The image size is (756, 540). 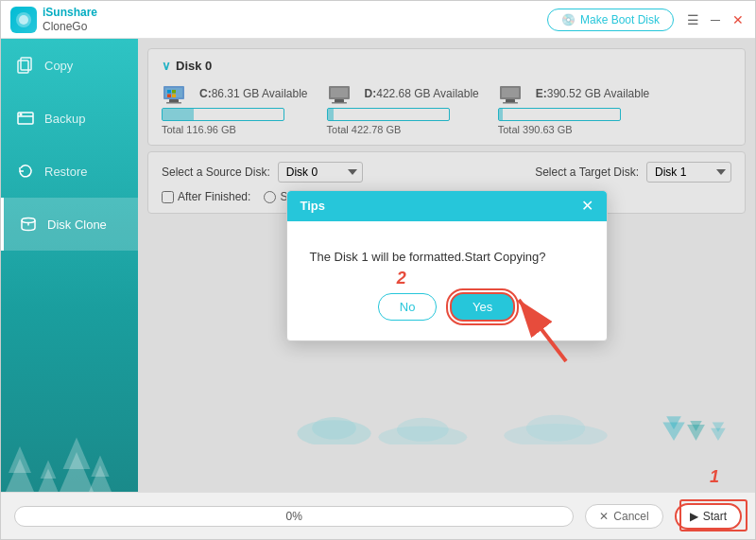 What do you see at coordinates (378, 20) in the screenshot?
I see `title-bar: iSunshare CloneGo 💿 Make Boot Disk ☰ ─ ✕` at bounding box center [378, 20].